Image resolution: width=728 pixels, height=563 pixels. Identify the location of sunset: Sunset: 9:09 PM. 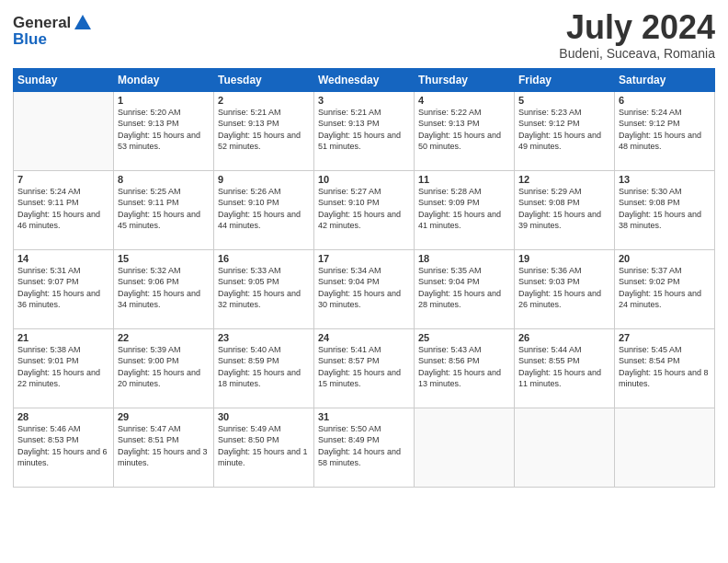
(449, 202).